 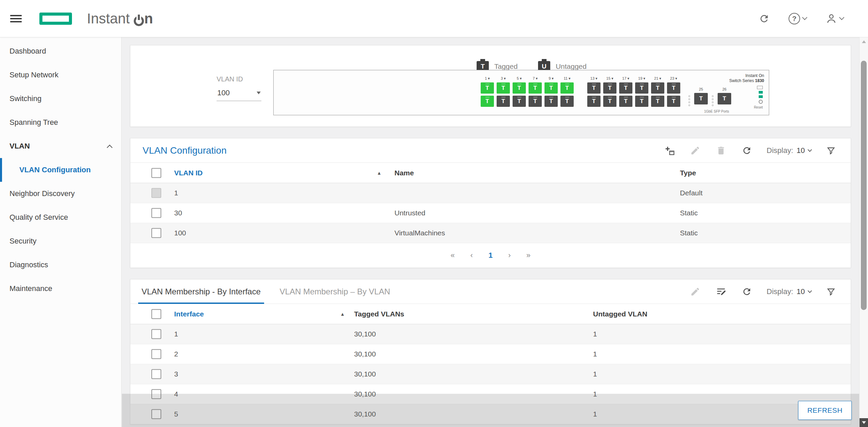 I want to click on switch-port-10: T, so click(x=551, y=101).